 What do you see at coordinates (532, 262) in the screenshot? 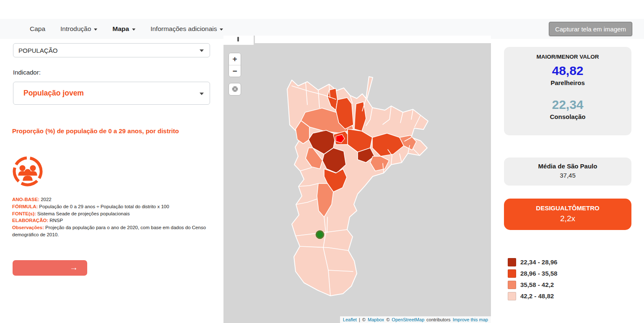
I see `legend-row: 22,34 - 28,96` at bounding box center [532, 262].